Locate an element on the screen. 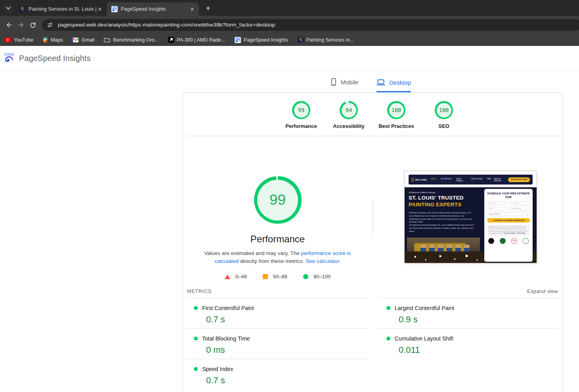  tab-desktop-label: Desktop is located at coordinates (400, 82).